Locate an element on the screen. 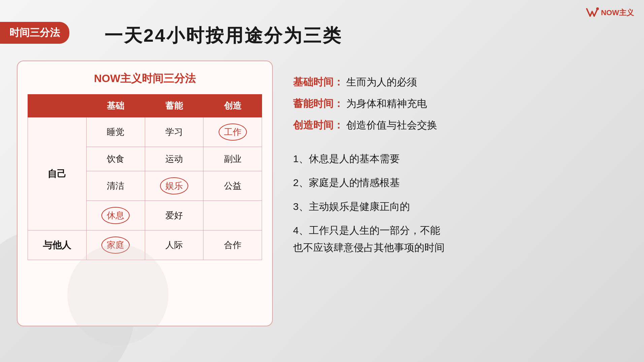 The height and width of the screenshot is (362, 644). header-badge: 时间三分法 is located at coordinates (35, 33).